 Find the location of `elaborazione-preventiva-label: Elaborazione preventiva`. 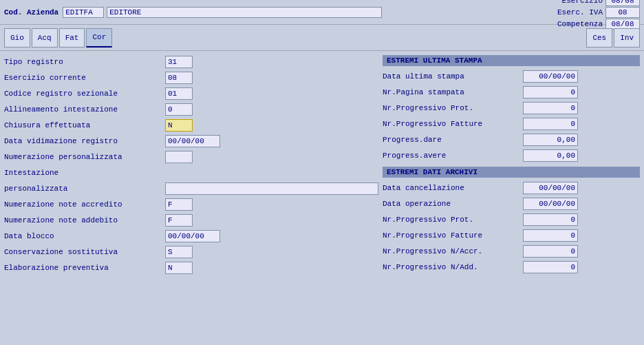

elaborazione-preventiva-label: Elaborazione preventiva is located at coordinates (83, 268).